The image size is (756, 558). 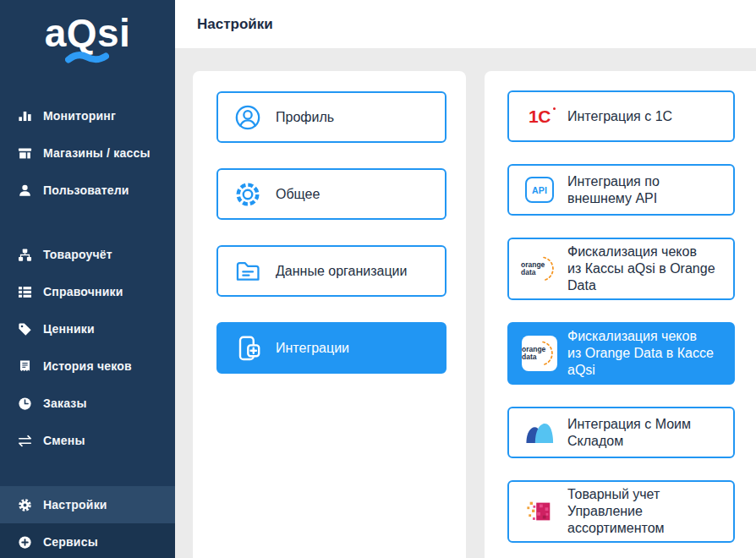 I want to click on sidebar-item-orders: Заказы, so click(x=88, y=403).